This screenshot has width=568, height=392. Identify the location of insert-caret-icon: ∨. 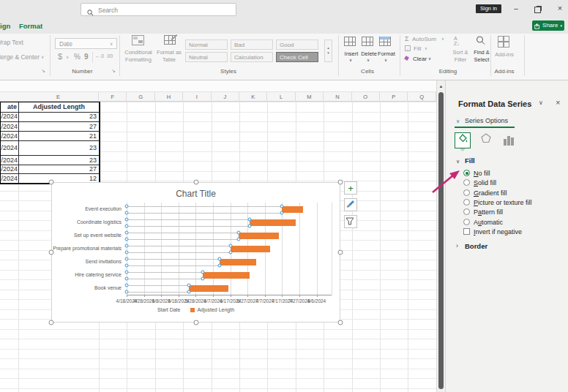
(351, 61).